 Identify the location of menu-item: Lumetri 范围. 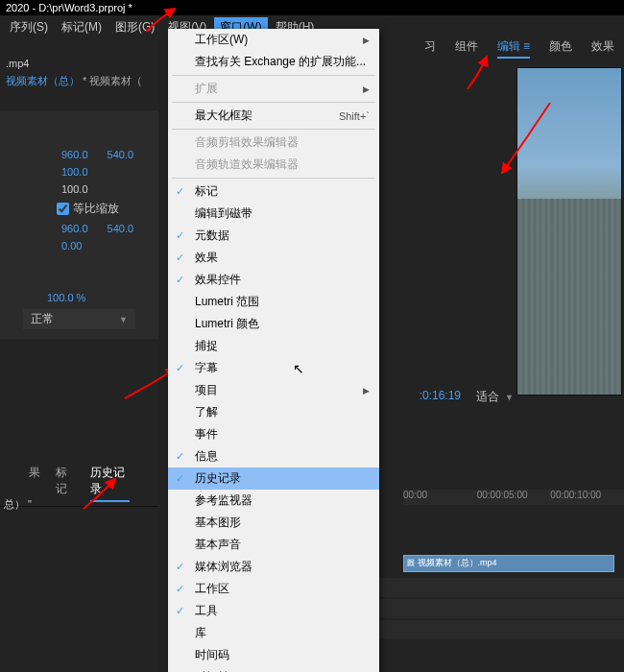
(274, 301).